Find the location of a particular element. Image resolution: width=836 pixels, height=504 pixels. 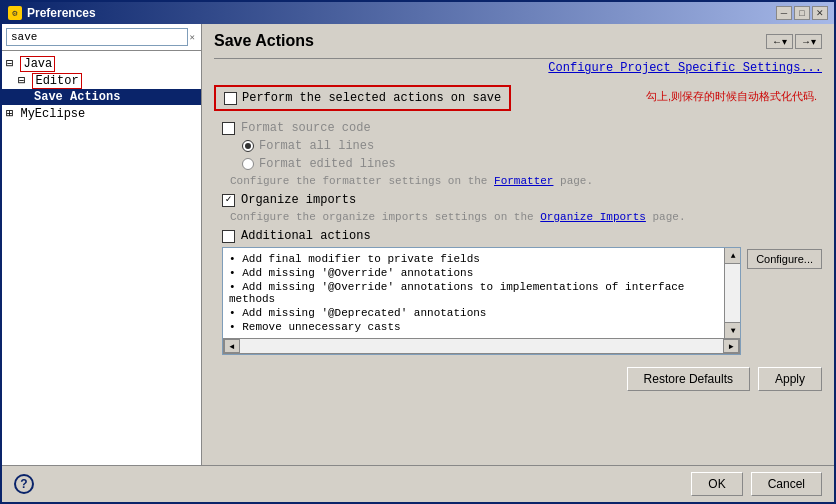

config-project-link-container: Configure Project Specific Settings... is located at coordinates (518, 68).